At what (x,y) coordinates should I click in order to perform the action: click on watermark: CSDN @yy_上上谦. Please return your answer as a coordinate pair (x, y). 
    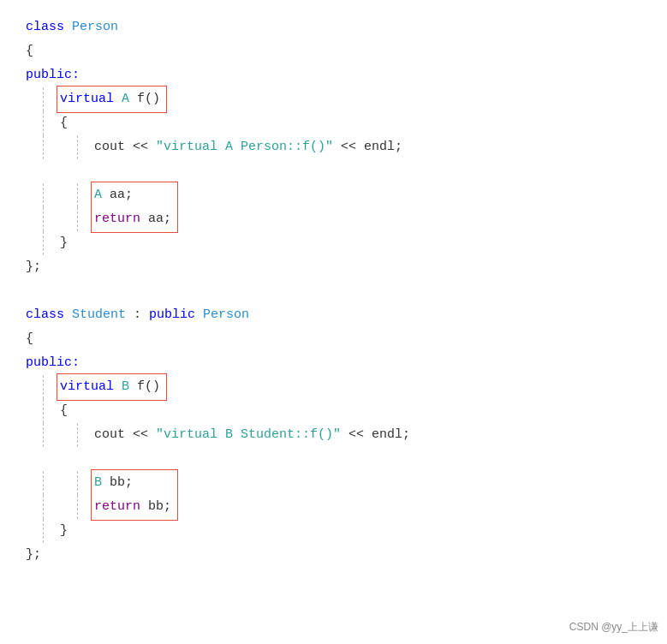
    Looking at the image, I should click on (614, 627).